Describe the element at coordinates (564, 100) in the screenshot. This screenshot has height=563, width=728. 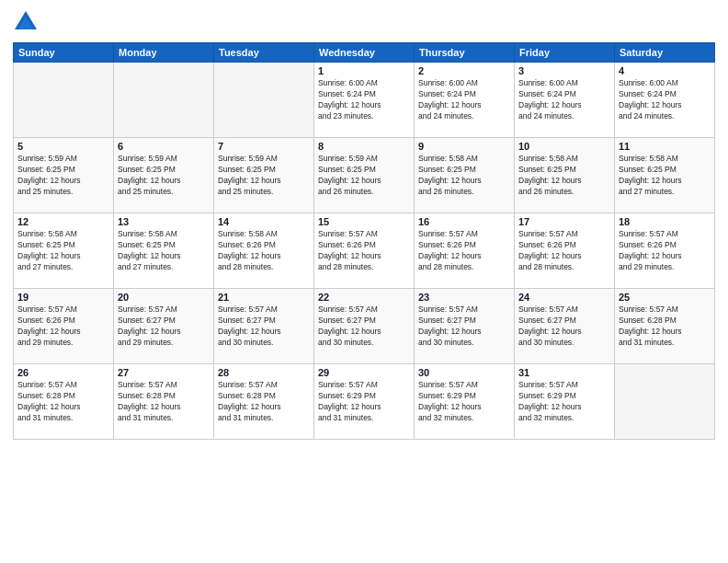
I see `calendar-cell: 3Sunrise: 6:00 AM Sunset: 6:24 PM Daylig…` at that location.